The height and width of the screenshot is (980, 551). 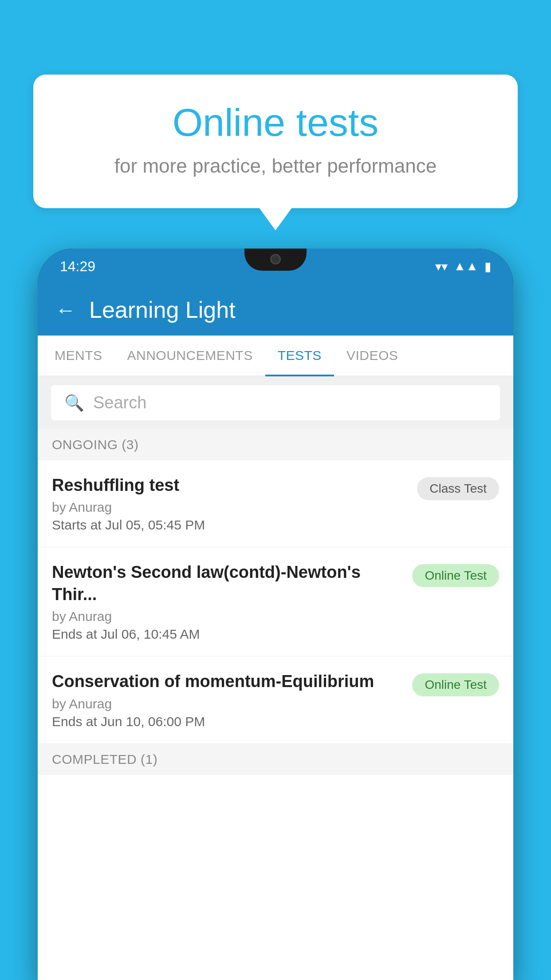 What do you see at coordinates (463, 266) in the screenshot?
I see `status-icons: ▾▾ ▲▲ ▮` at bounding box center [463, 266].